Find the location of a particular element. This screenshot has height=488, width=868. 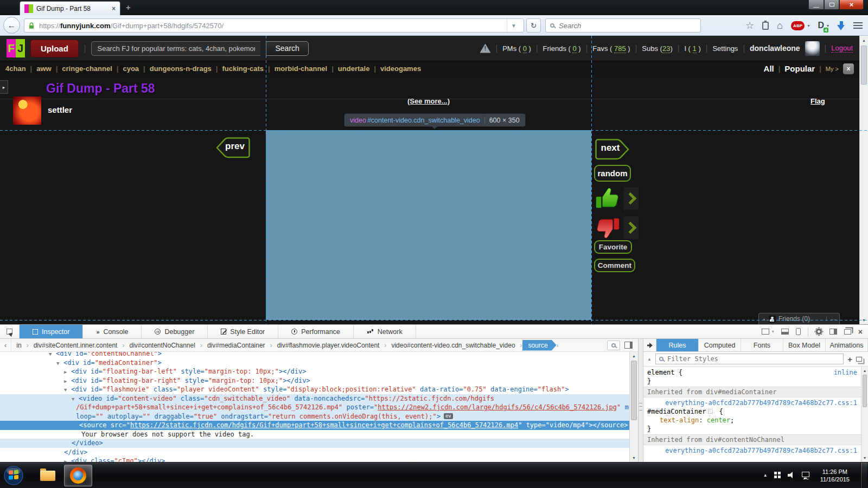

pick-element-button is located at coordinates (10, 332).